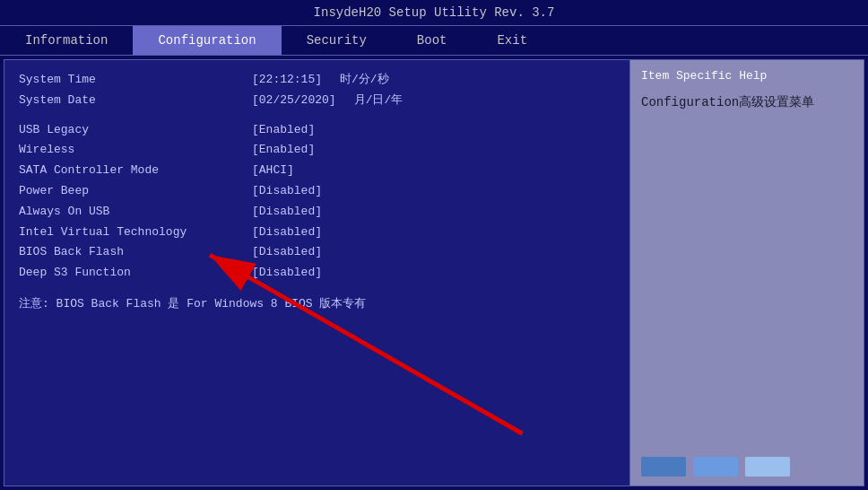  Describe the element at coordinates (287, 233) in the screenshot. I see `value-intel-vt: [Disabled]` at that location.